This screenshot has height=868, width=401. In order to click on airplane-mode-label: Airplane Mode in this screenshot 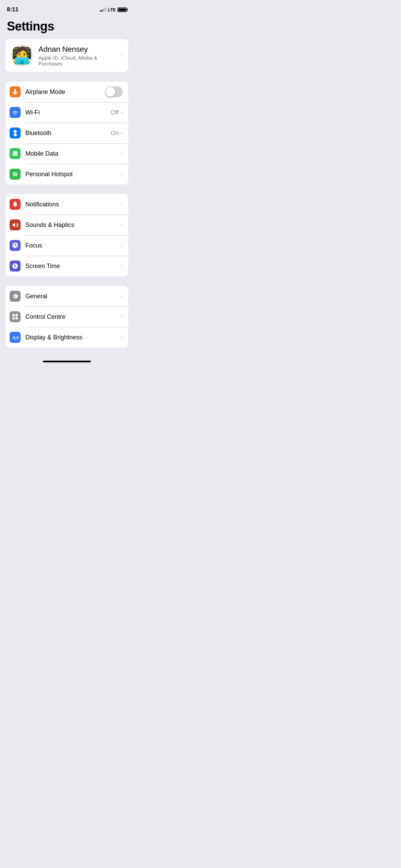, I will do `click(65, 92)`.